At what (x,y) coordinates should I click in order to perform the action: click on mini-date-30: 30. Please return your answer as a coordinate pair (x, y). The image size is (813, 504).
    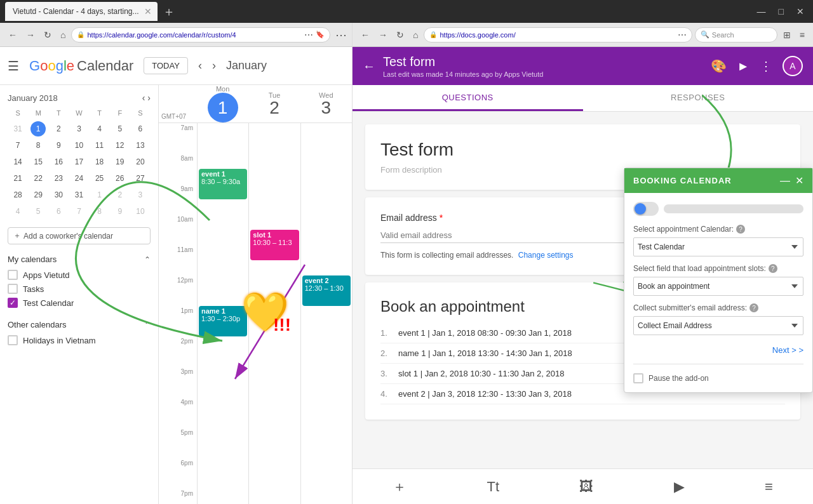
    Looking at the image, I should click on (58, 195).